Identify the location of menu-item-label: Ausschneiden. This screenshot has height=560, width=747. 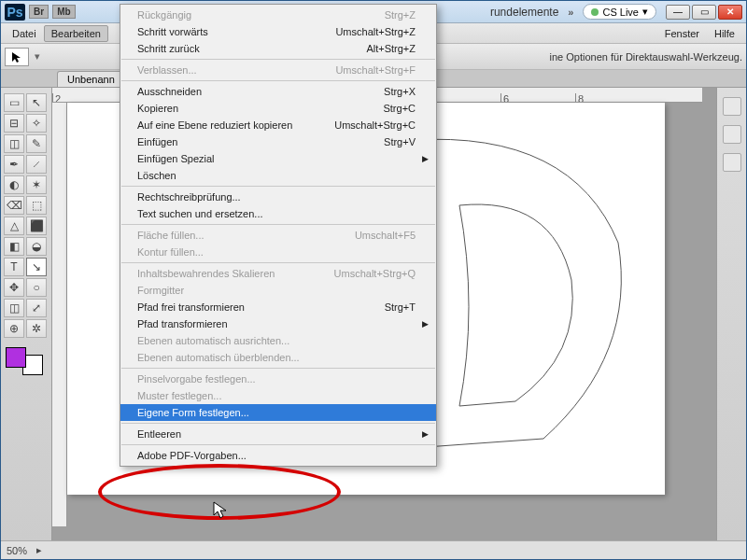
(170, 91).